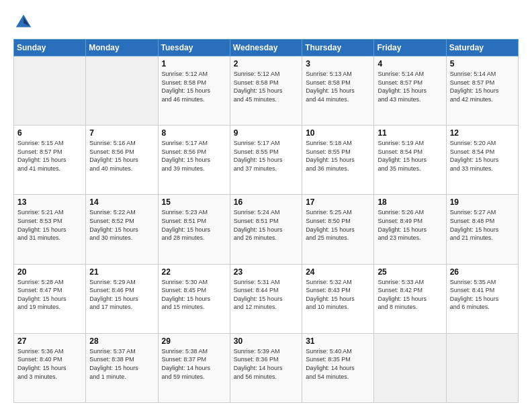 This screenshot has width=532, height=411. Describe the element at coordinates (410, 48) in the screenshot. I see `calendar-header-friday: Friday` at that location.